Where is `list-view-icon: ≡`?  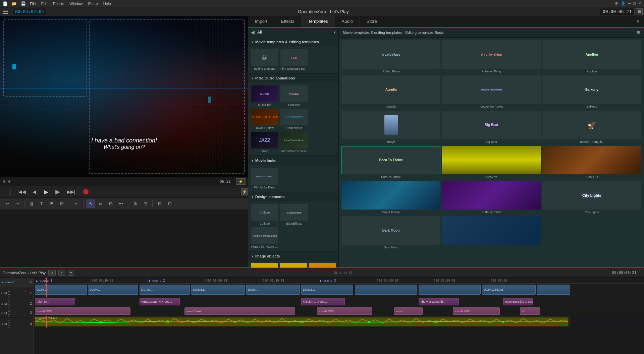
list-view-icon: ≡ is located at coordinates (340, 273).